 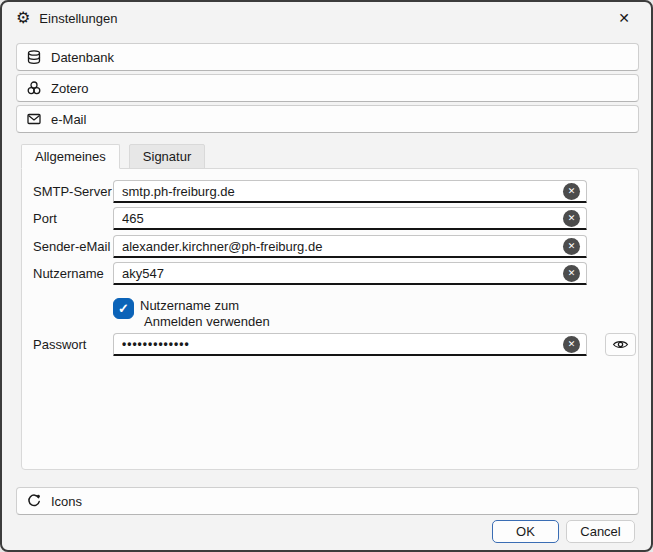 What do you see at coordinates (23, 18) in the screenshot?
I see `gear-icon: ⚙` at bounding box center [23, 18].